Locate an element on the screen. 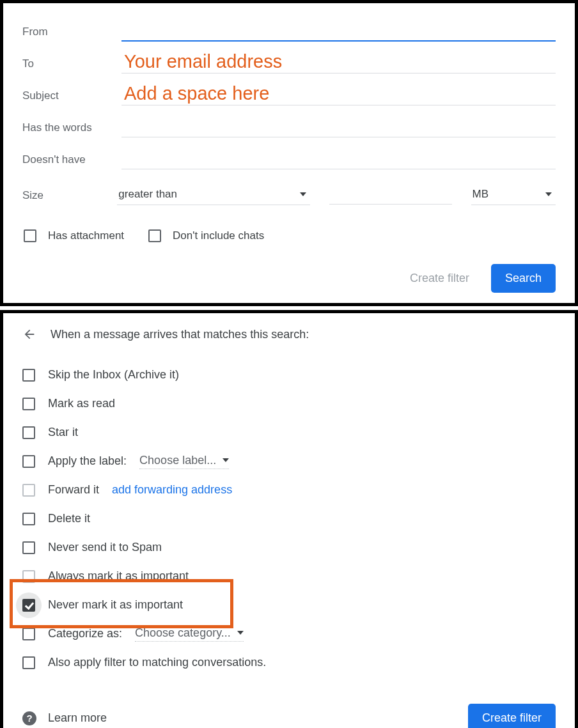  dropdown-value: Choose category... is located at coordinates (183, 633).